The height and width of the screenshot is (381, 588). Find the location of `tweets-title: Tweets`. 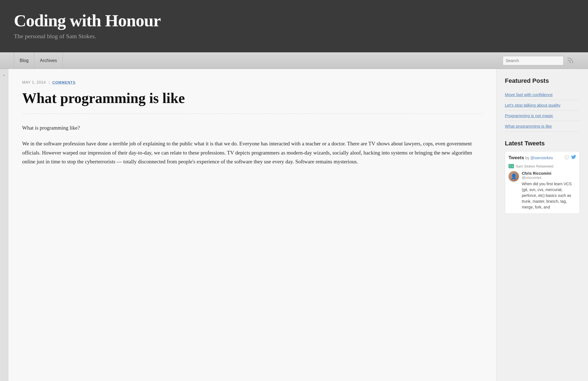

tweets-title: Tweets is located at coordinates (516, 158).